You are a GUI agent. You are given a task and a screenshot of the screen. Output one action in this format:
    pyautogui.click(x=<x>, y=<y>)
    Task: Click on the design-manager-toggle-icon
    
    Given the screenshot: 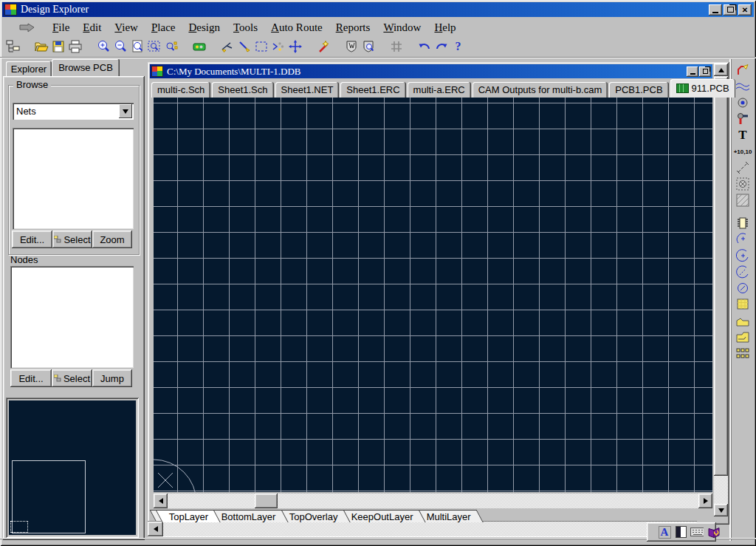 What is the action you would take?
    pyautogui.click(x=13, y=47)
    